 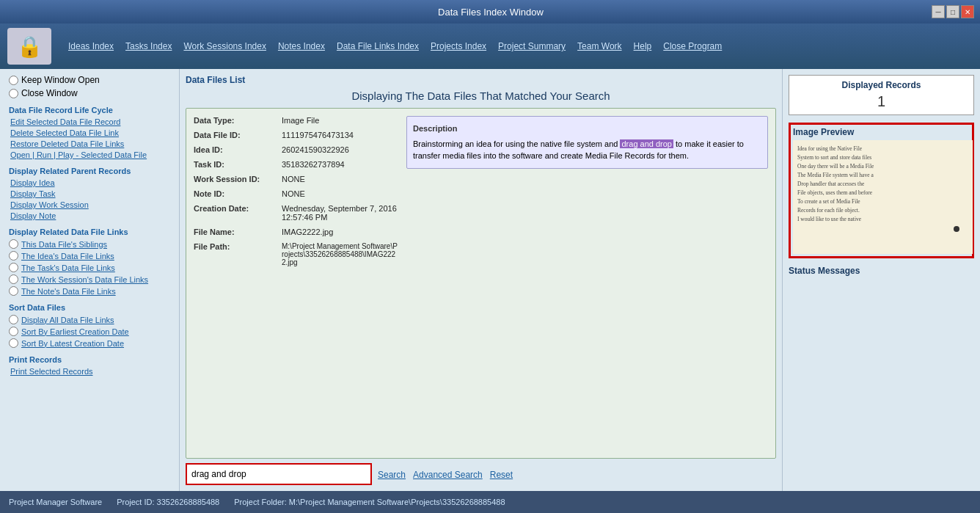 I want to click on note-line-7: To create a set of Media File, so click(x=883, y=202).